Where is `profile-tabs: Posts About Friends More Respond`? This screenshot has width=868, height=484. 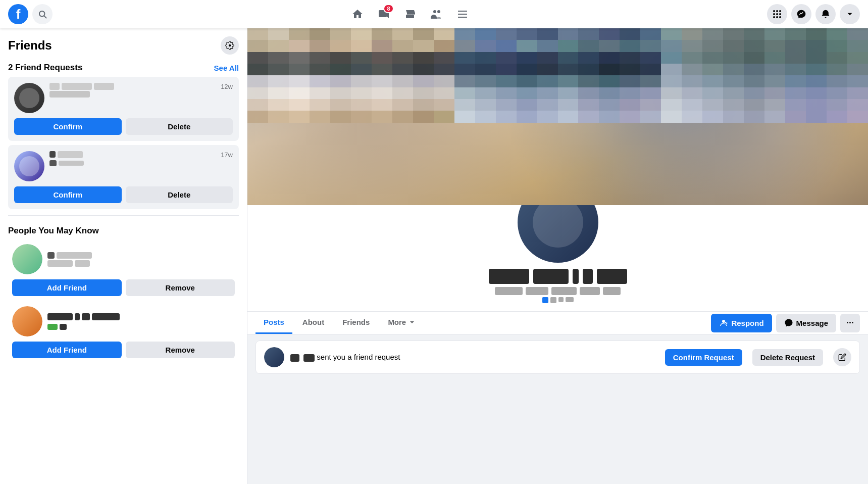
profile-tabs: Posts About Friends More Respond is located at coordinates (557, 323).